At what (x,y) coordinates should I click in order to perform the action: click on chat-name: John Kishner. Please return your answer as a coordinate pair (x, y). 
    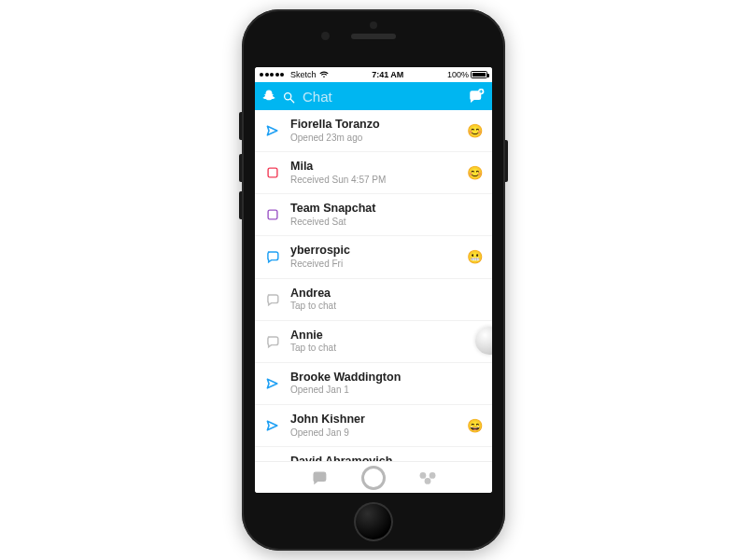
    Looking at the image, I should click on (374, 420).